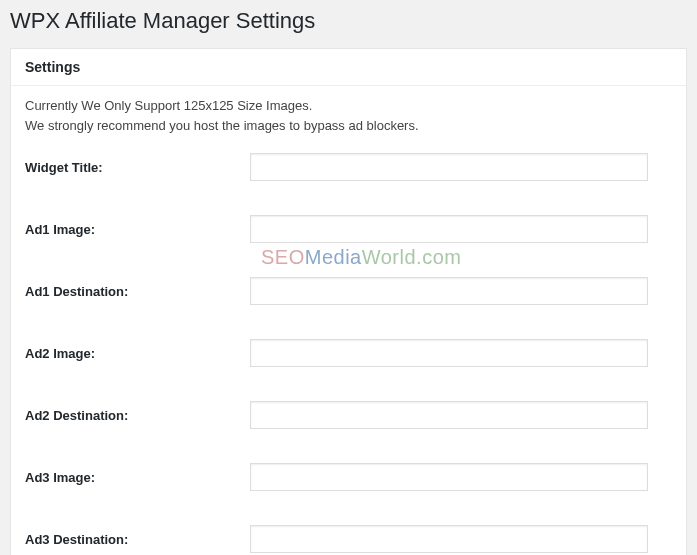  What do you see at coordinates (222, 126) in the screenshot?
I see `notice-line-2: We strongly recommend you host the image…` at bounding box center [222, 126].